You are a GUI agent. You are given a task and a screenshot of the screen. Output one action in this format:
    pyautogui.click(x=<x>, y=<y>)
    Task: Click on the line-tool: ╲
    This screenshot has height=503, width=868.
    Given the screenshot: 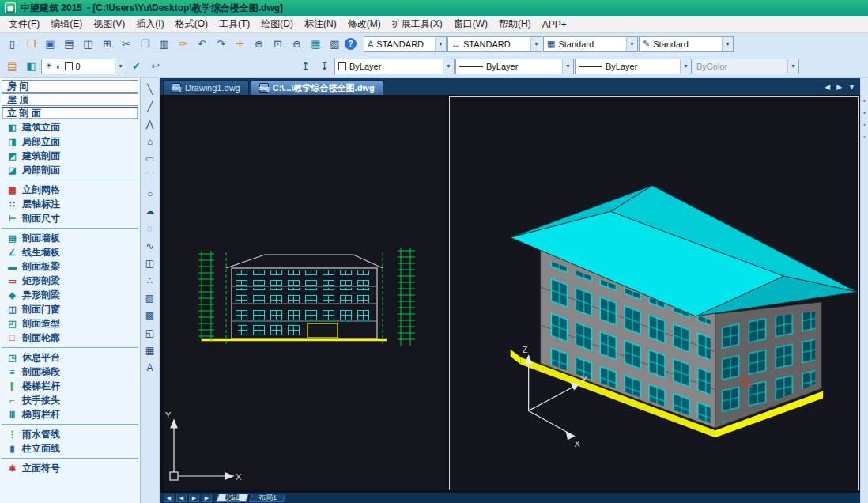 What is the action you would take?
    pyautogui.click(x=150, y=89)
    